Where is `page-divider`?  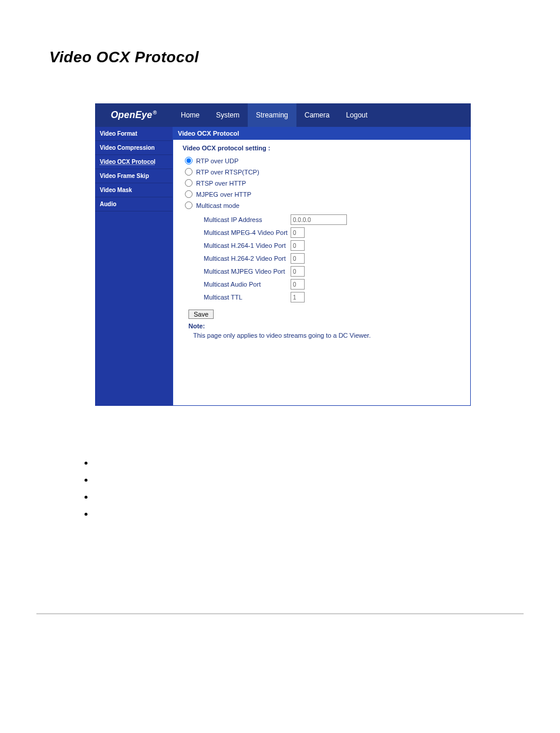 page-divider is located at coordinates (280, 614).